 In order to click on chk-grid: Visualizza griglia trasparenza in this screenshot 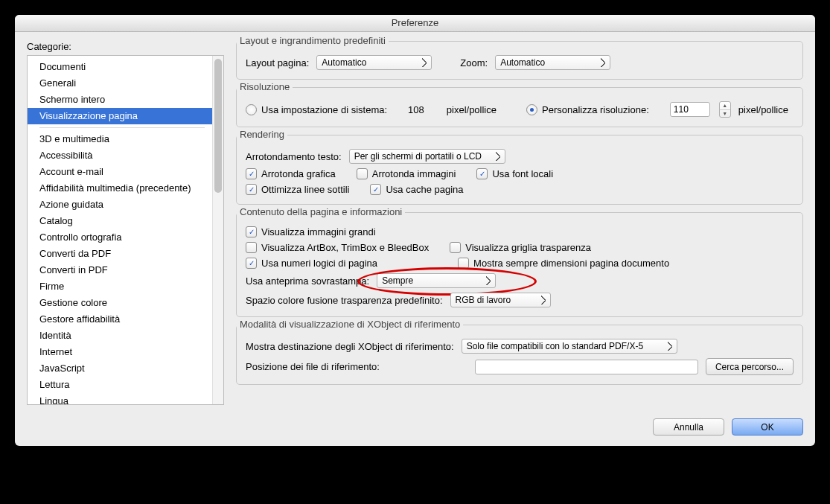, I will do `click(520, 247)`.